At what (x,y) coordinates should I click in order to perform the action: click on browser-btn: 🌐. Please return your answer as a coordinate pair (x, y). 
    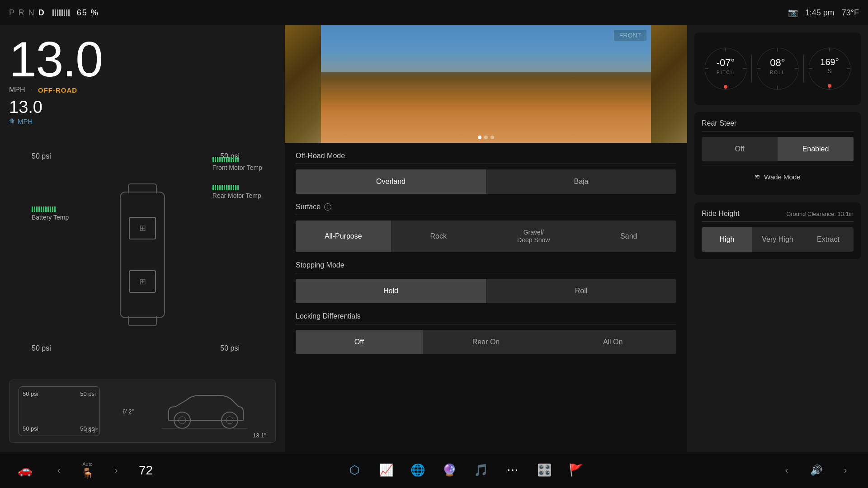
    Looking at the image, I should click on (418, 470).